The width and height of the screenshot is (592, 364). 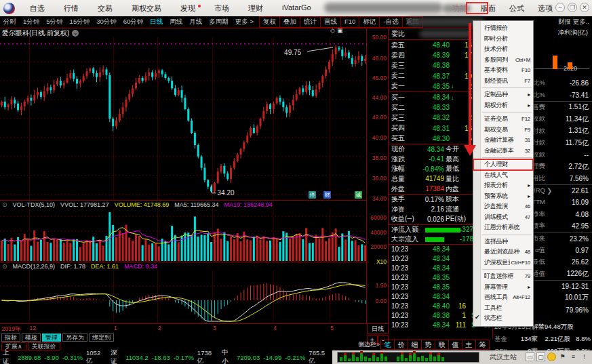 I want to click on menu-item-江恩分析系统: 江恩分析系统, so click(x=503, y=228).